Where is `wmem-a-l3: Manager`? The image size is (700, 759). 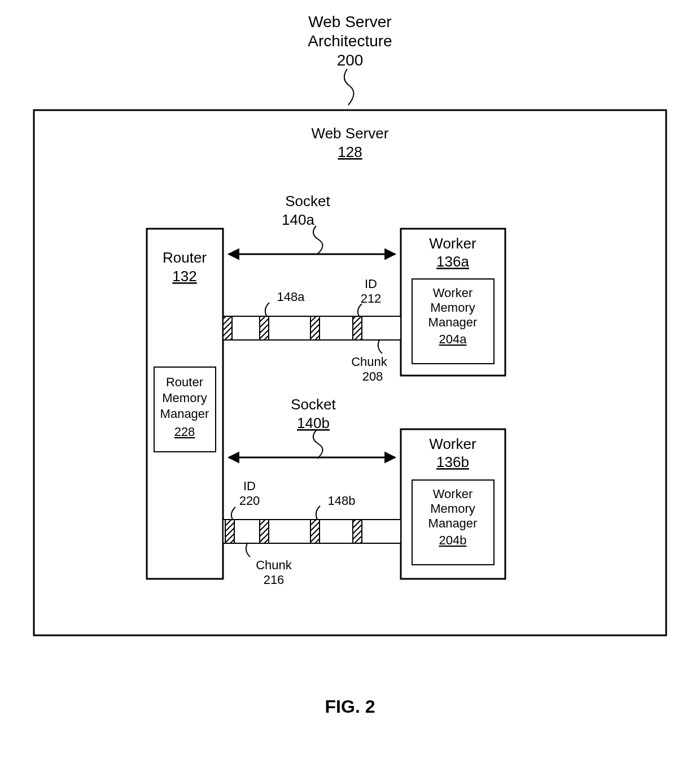 wmem-a-l3: Manager is located at coordinates (453, 322).